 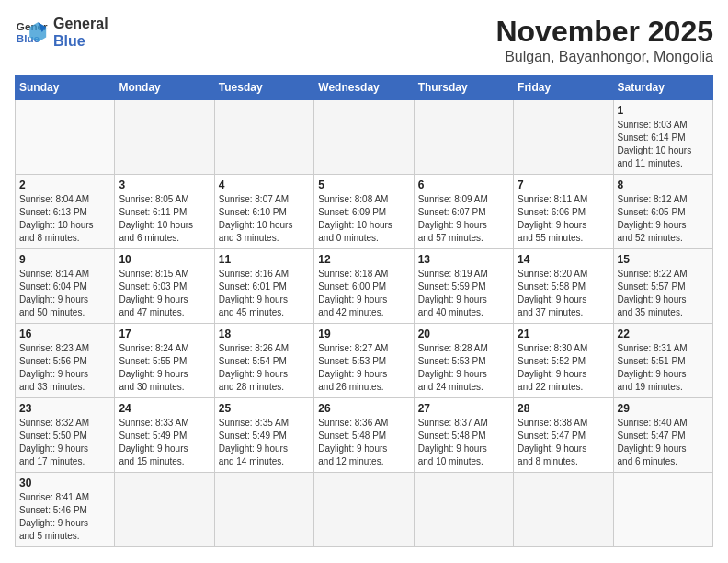 What do you see at coordinates (64, 517) in the screenshot?
I see `day-info: Sunrise: 8:41 AM Sunset: 5:46 PM Dayligh…` at bounding box center [64, 517].